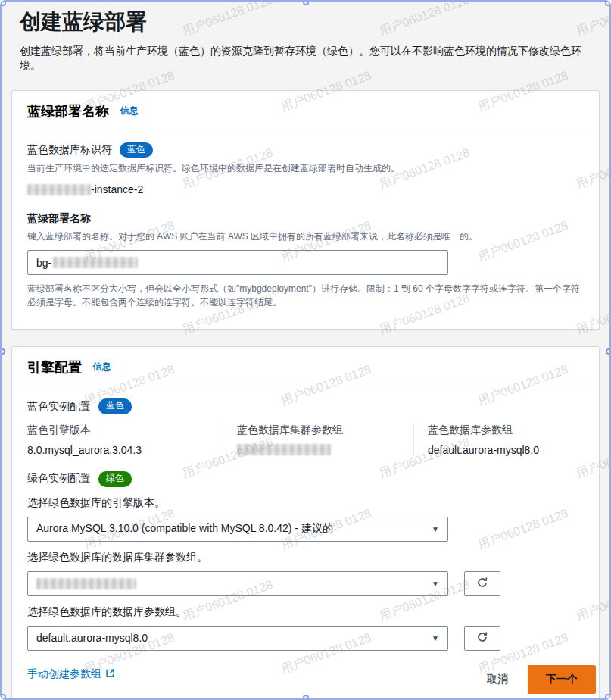  Describe the element at coordinates (306, 219) in the screenshot. I see `deployment-name-label: 蓝绿部署名称` at that location.